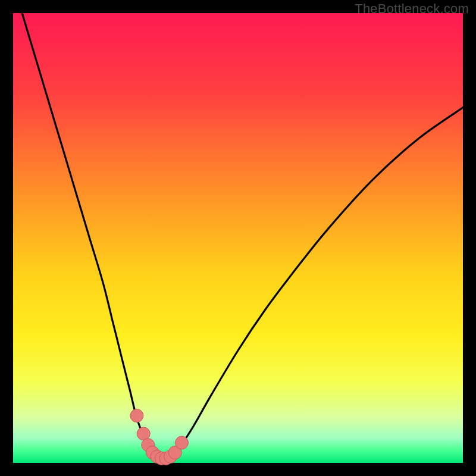 This screenshot has height=476, width=476. I want to click on highlight-markers-group, so click(159, 437).